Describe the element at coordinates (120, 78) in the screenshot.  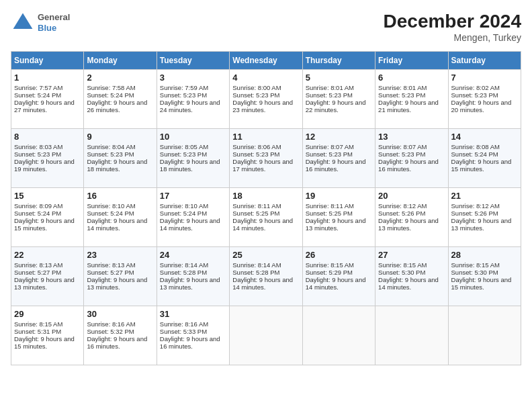
I see `day-number-2: 2` at that location.